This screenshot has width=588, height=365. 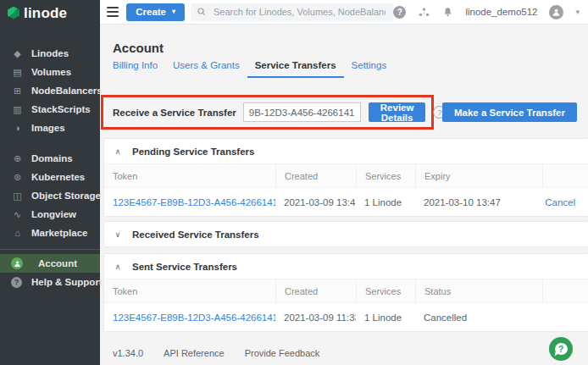 What do you see at coordinates (196, 235) in the screenshot?
I see `section-title: Received Service Transfers` at bounding box center [196, 235].